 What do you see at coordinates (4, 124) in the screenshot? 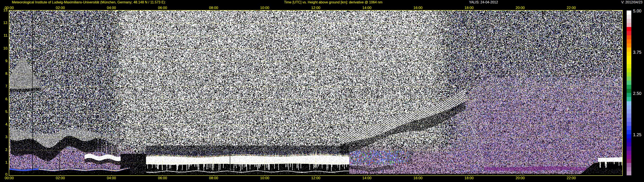
I see `y-tick: 4.` at bounding box center [4, 124].